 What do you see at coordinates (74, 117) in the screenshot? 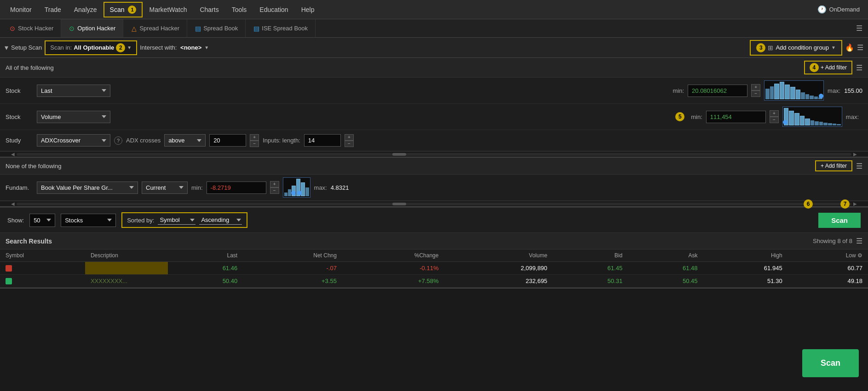
I see `filter-select-stock-volume: Volume` at bounding box center [74, 117].